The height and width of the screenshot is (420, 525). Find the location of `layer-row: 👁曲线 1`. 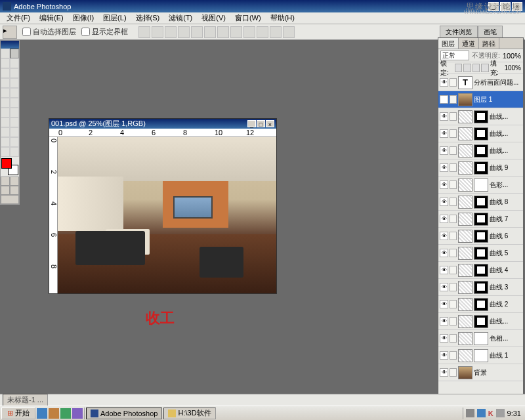

layer-row: 👁曲线 1 is located at coordinates (480, 356).